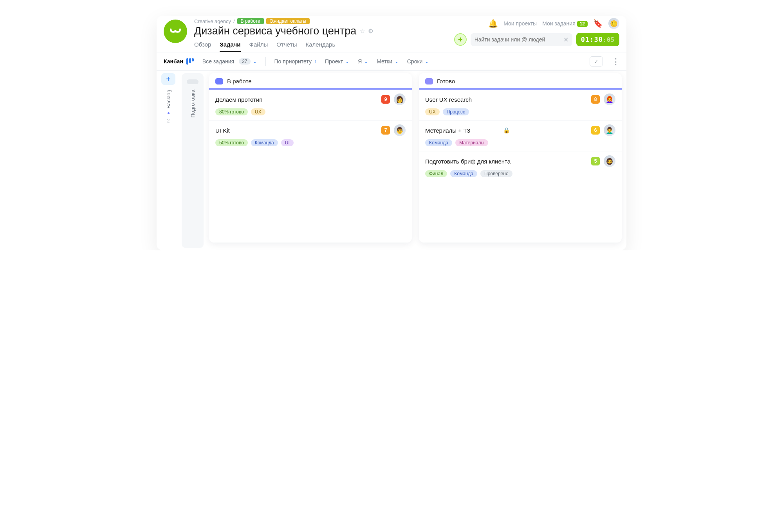  What do you see at coordinates (321, 47) in the screenshot?
I see `project-tabs: Обзор Задачи Файлы Отчёты Календарь` at bounding box center [321, 47].